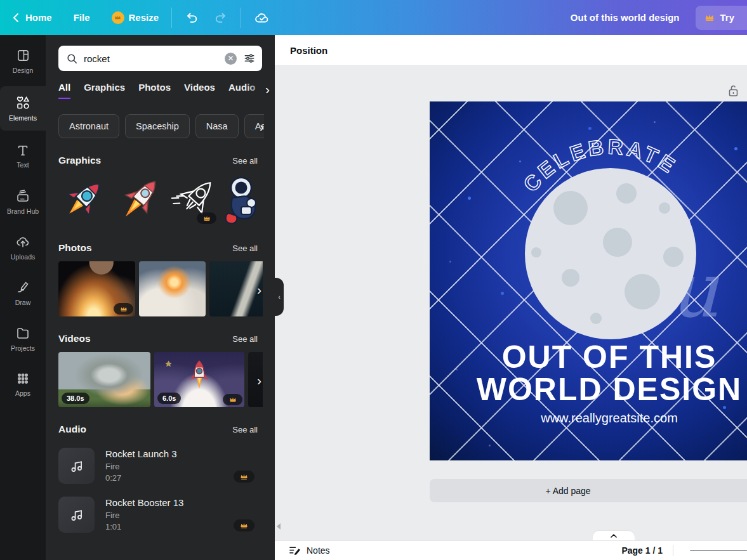  What do you see at coordinates (23, 150) in the screenshot?
I see `text-icon` at bounding box center [23, 150].